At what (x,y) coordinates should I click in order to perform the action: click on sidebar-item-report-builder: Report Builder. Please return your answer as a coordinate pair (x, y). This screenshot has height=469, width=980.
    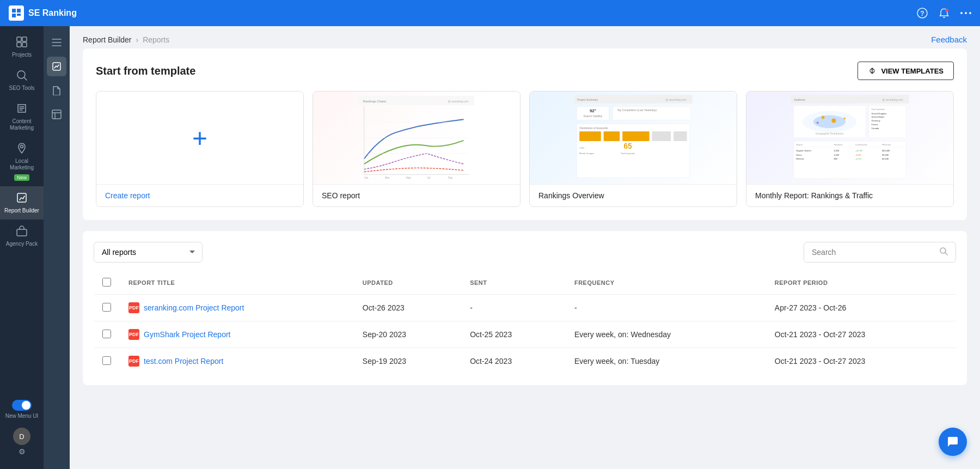
    Looking at the image, I should click on (22, 203).